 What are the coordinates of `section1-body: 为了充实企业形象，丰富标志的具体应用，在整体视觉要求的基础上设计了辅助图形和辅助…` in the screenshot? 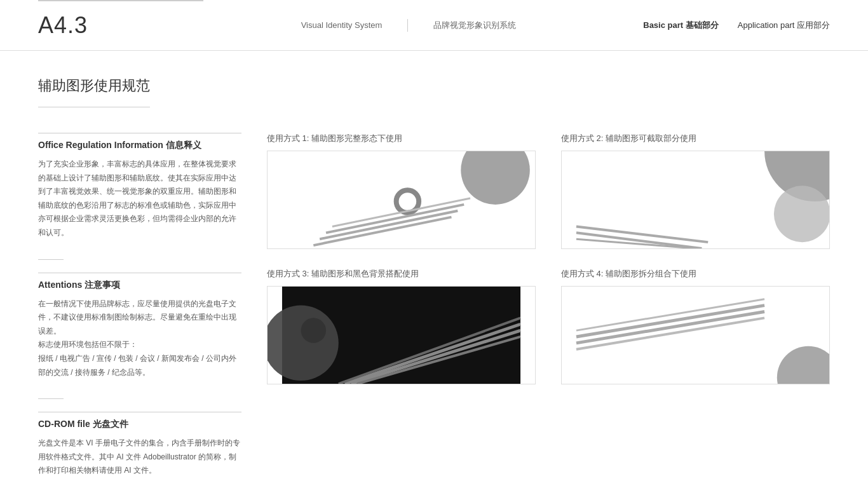 It's located at (140, 199).